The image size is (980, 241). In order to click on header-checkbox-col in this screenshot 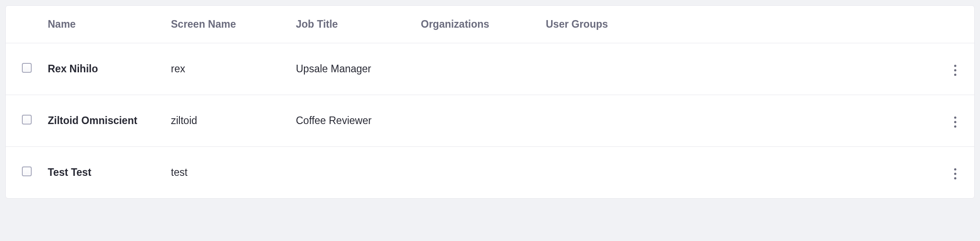, I will do `click(21, 25)`.